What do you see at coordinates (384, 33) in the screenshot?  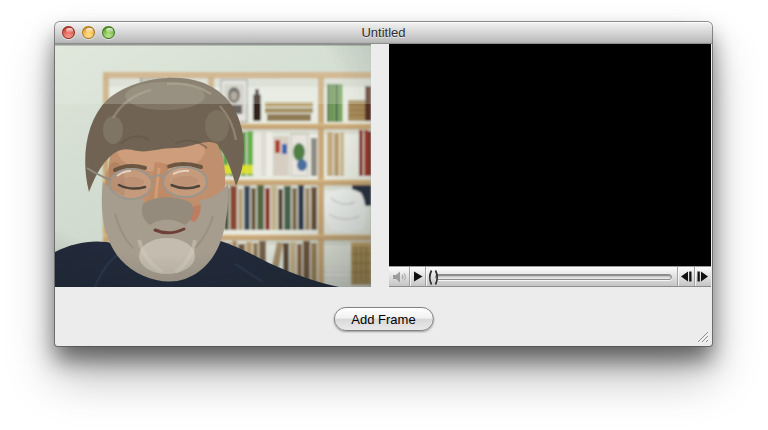 I see `window-title: Untitled` at bounding box center [384, 33].